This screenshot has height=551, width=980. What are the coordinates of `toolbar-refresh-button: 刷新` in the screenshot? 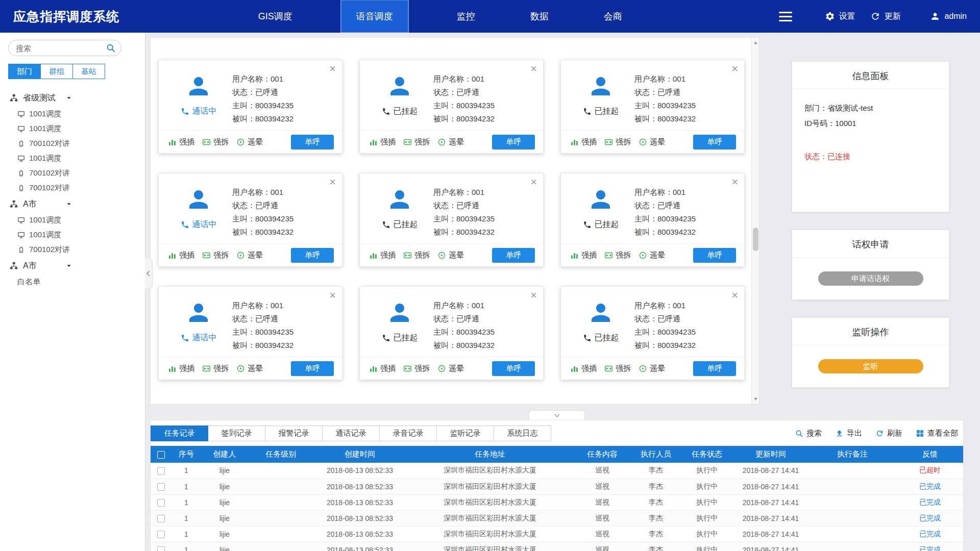 It's located at (889, 434).